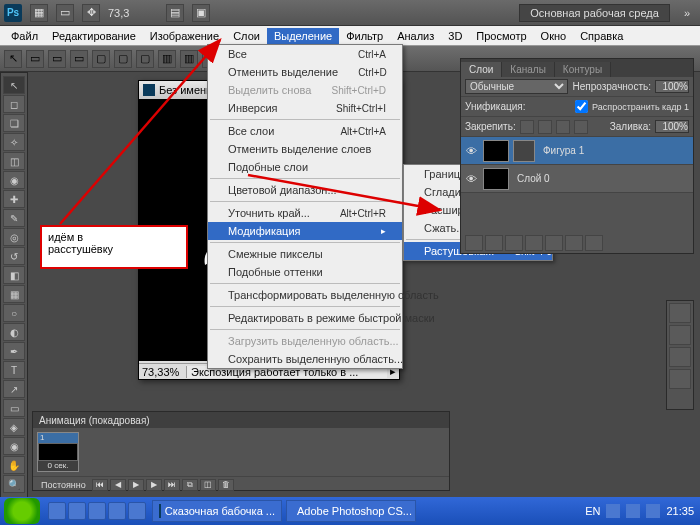  I want to click on stamp-tool: ◎, so click(14, 237).